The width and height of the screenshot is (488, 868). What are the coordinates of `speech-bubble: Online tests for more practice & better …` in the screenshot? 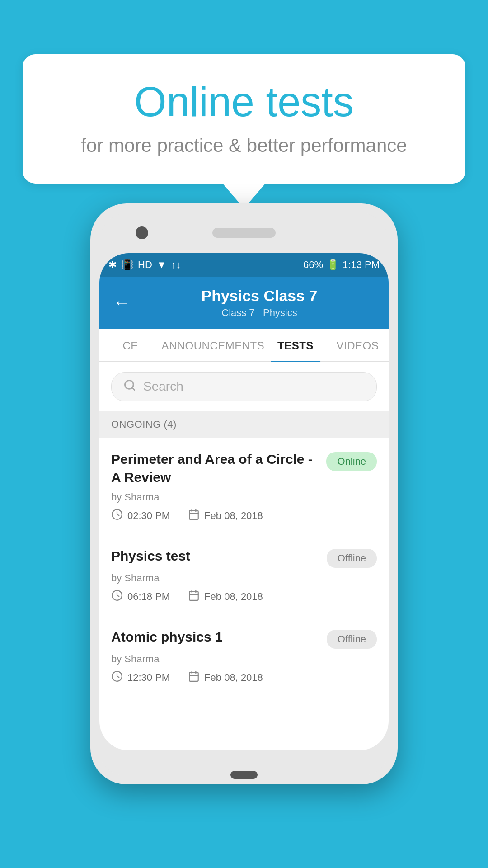 It's located at (244, 119).